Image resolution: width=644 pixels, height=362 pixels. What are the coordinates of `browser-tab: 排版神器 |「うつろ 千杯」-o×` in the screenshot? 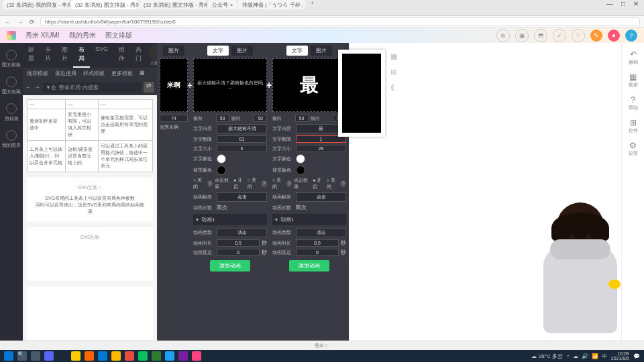 It's located at (272, 5).